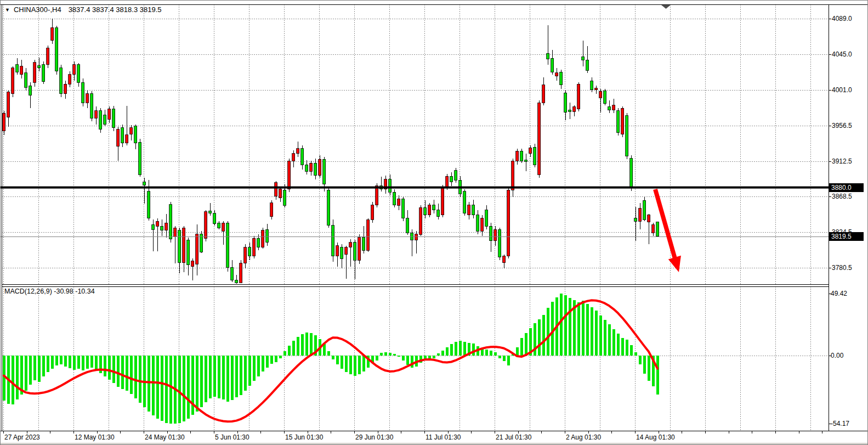  Describe the element at coordinates (849, 216) in the screenshot. I see `price-scale: 4089.04045.04001.03956.53912.53868.53824…` at that location.